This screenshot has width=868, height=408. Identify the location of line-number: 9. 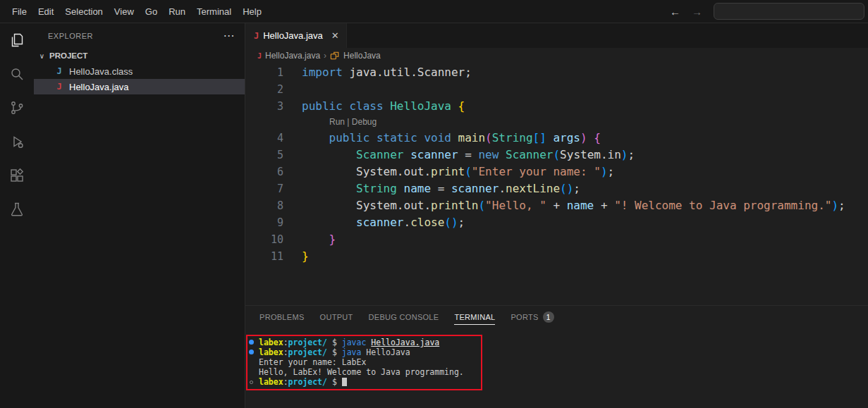
(274, 223).